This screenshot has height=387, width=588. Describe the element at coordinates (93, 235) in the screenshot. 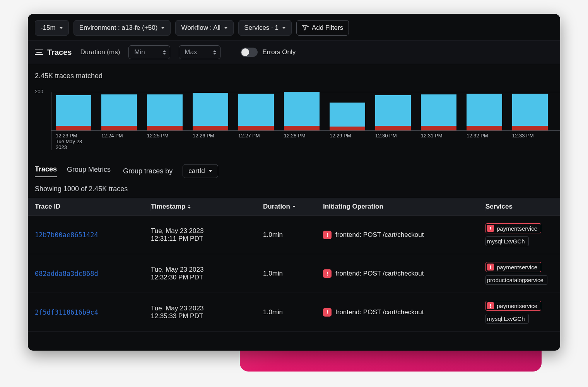

I see `trace-id-link: 12b7b00ae8651424` at that location.